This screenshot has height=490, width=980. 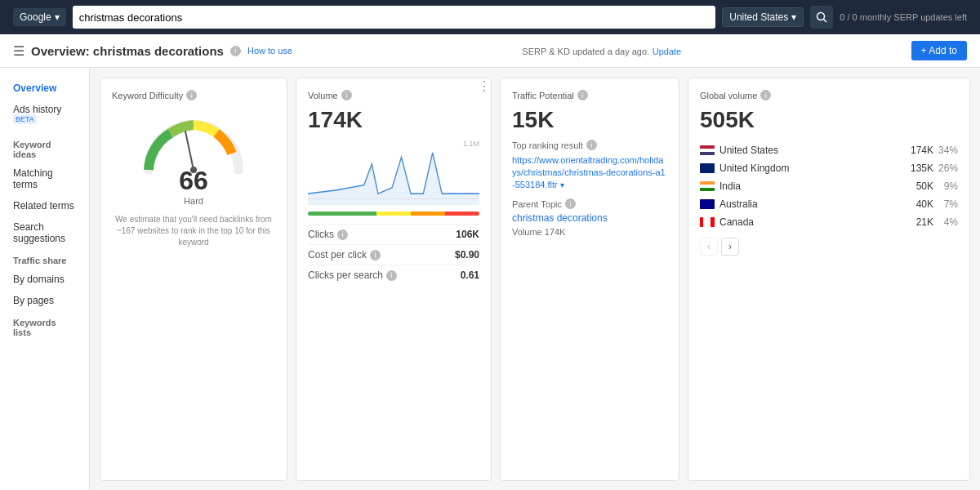 I want to click on page-title: Overview: christmas decorations, so click(x=127, y=51).